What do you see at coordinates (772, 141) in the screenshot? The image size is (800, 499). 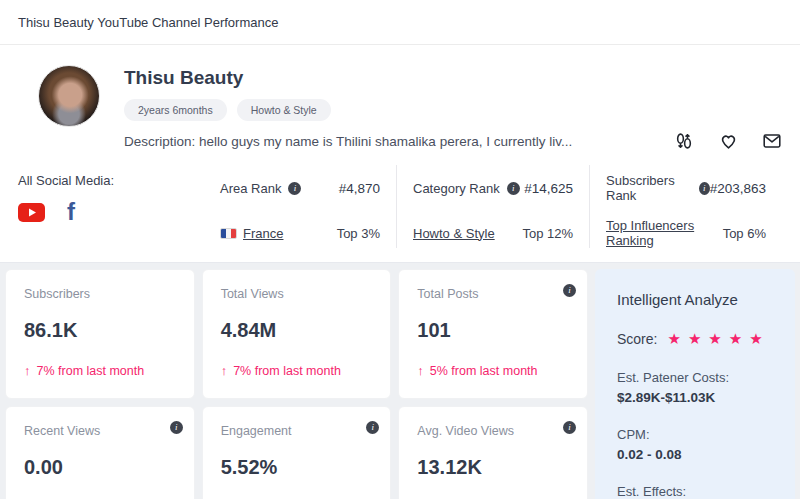 I see `message-button` at bounding box center [772, 141].